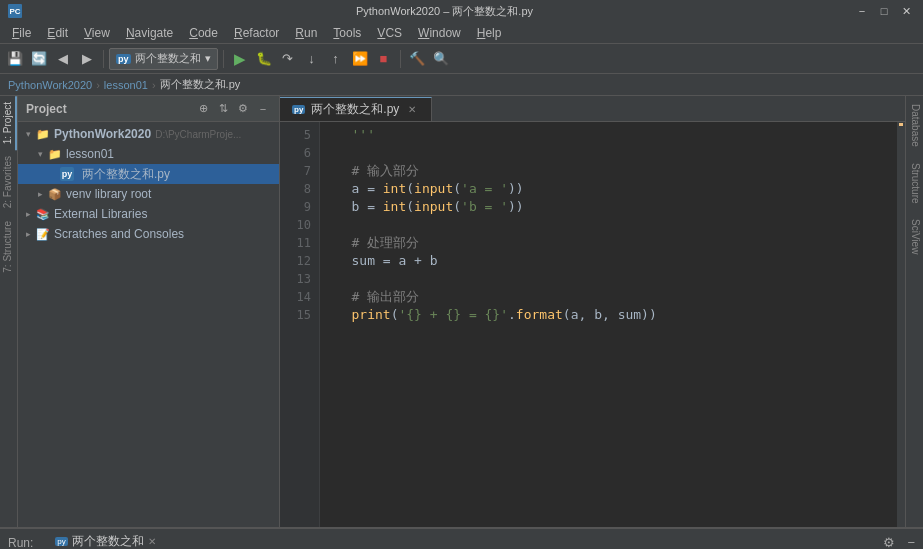 This screenshot has height=549, width=923. What do you see at coordinates (911, 542) in the screenshot?
I see `run-minimize-button: −` at bounding box center [911, 542].